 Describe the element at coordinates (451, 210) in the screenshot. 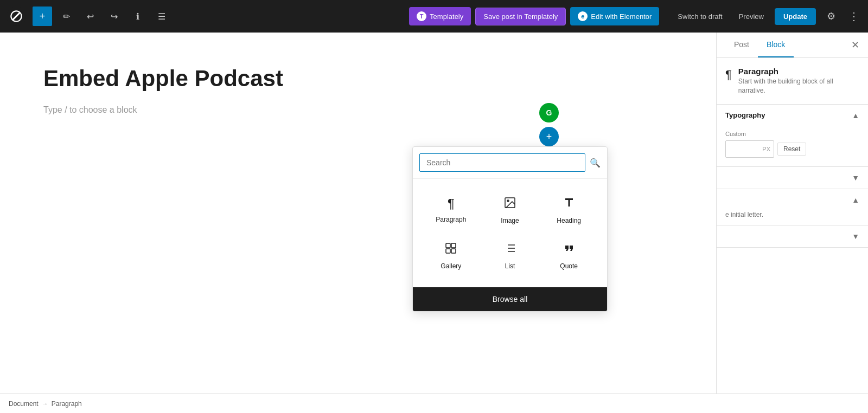

I see `inserter-item-paragraph: ¶ Paragraph` at that location.